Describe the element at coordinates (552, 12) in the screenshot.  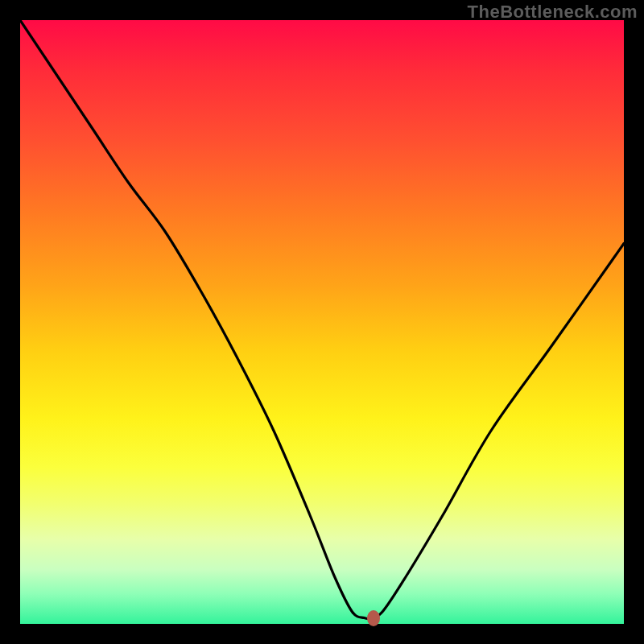
I see `watermark-text: TheBottleneck.com` at that location.